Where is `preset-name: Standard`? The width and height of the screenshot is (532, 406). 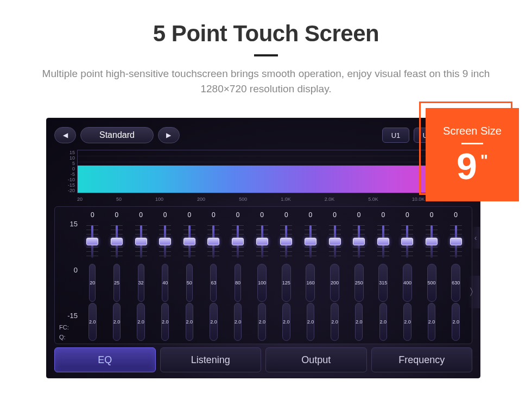
preset-name: Standard is located at coordinates (117, 135).